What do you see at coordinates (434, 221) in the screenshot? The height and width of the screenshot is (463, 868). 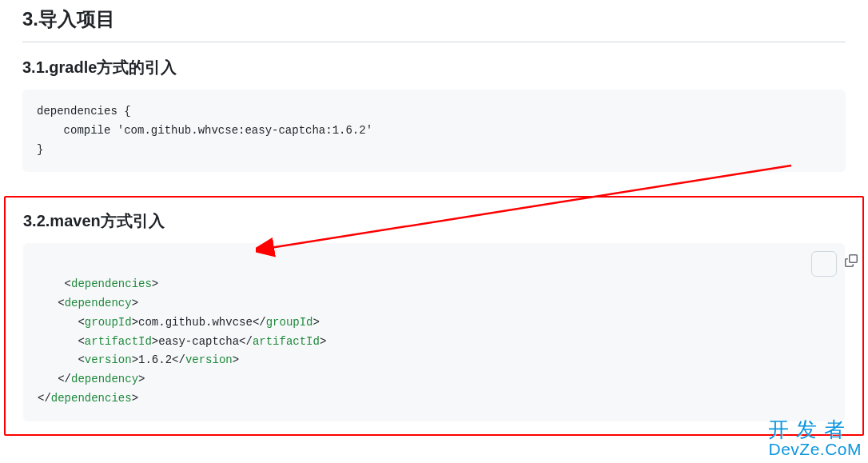 I see `heading-maven-import: 3.2.maven方式引入` at bounding box center [434, 221].